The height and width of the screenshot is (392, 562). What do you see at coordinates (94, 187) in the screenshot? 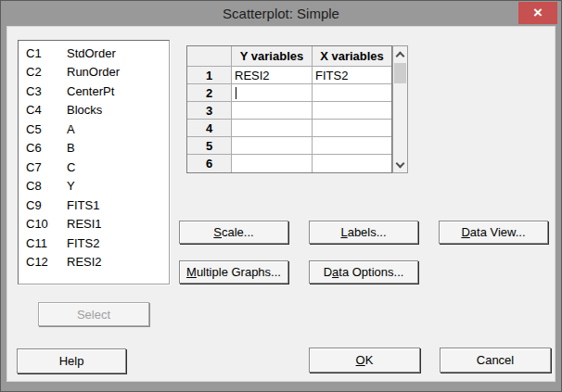
I see `list-item: C8Y` at bounding box center [94, 187].